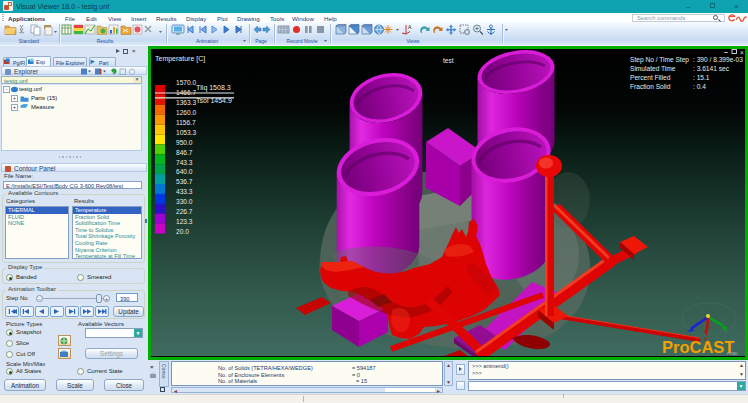 This screenshot has width=748, height=403. What do you see at coordinates (718, 60) in the screenshot?
I see `svg-text:: 390 / 8.399e-03: : 390 / 8.399e-03` at bounding box center [718, 60].